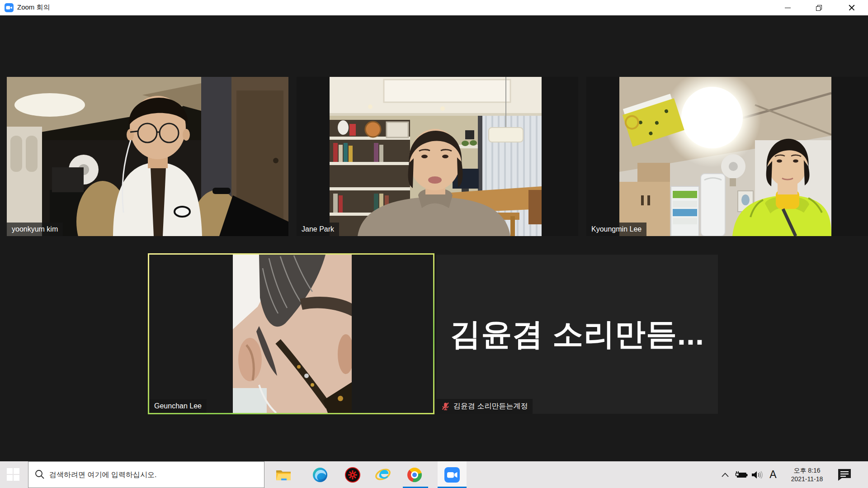  I want to click on notification-bubble-icon, so click(844, 475).